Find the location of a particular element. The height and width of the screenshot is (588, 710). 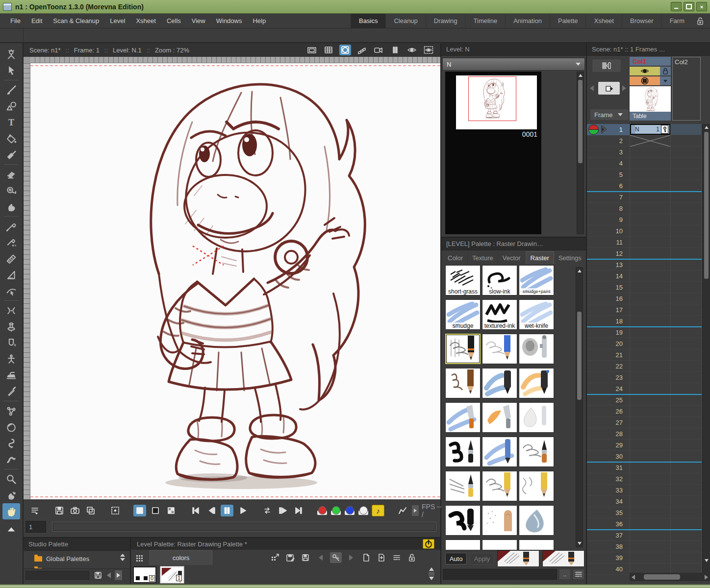

room-tab-xsheet: Xsheet is located at coordinates (603, 21).